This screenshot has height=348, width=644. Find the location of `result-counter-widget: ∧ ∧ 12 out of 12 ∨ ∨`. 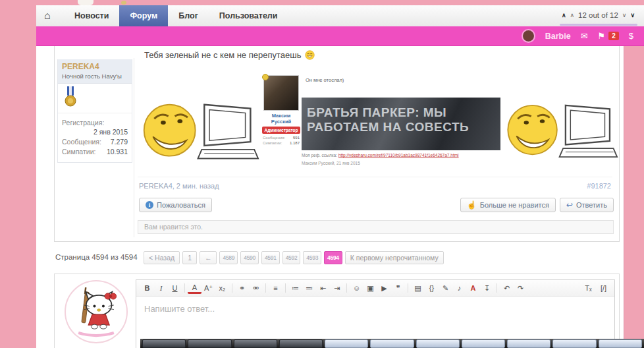

result-counter-widget: ∧ ∧ 12 out of 12 ∨ ∨ is located at coordinates (598, 15).